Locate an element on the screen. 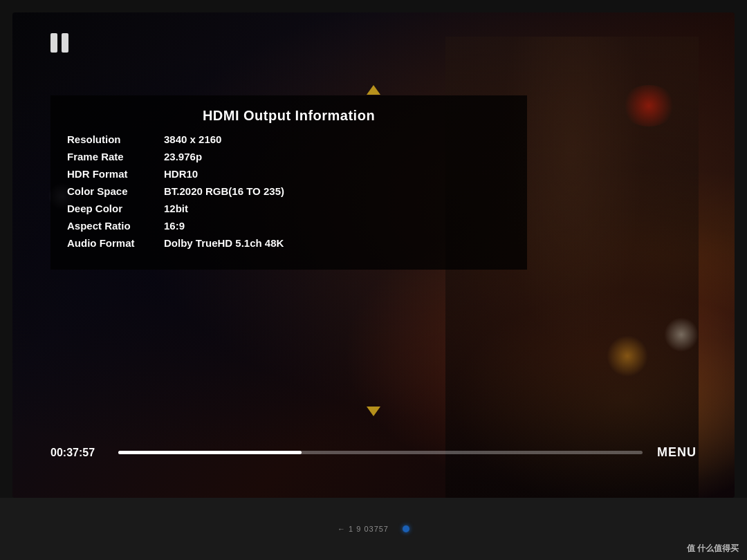  table-row: Deep Color 12bit is located at coordinates (289, 209).